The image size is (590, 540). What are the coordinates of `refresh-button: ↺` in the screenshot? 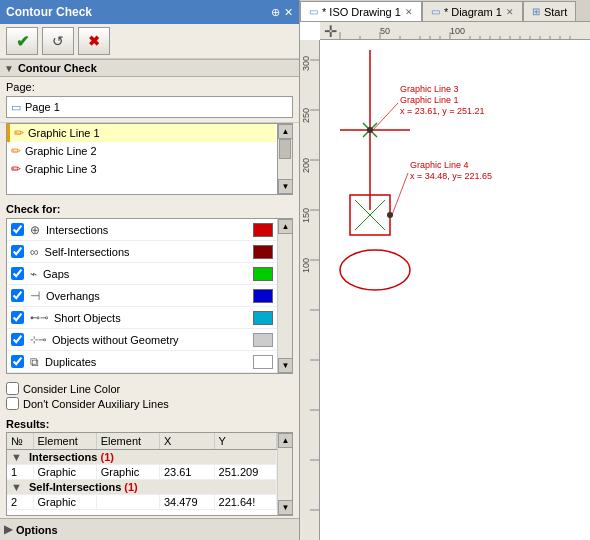 It's located at (58, 41).